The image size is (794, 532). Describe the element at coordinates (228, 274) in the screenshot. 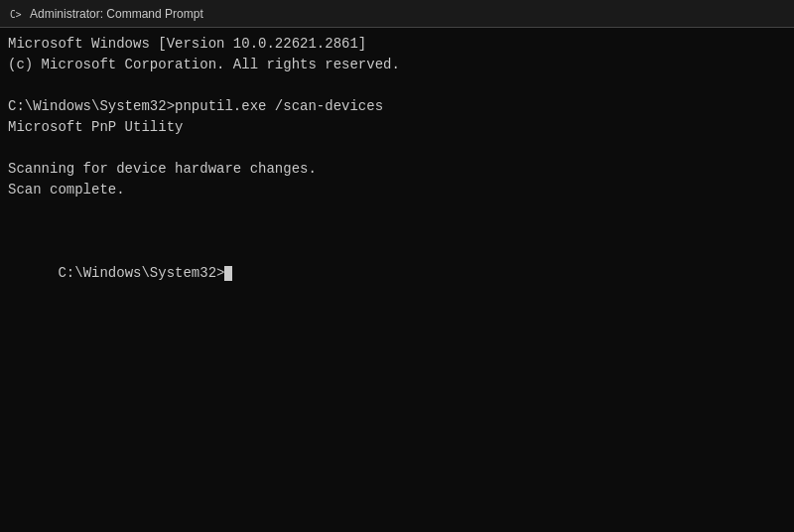

I see `cursor` at that location.